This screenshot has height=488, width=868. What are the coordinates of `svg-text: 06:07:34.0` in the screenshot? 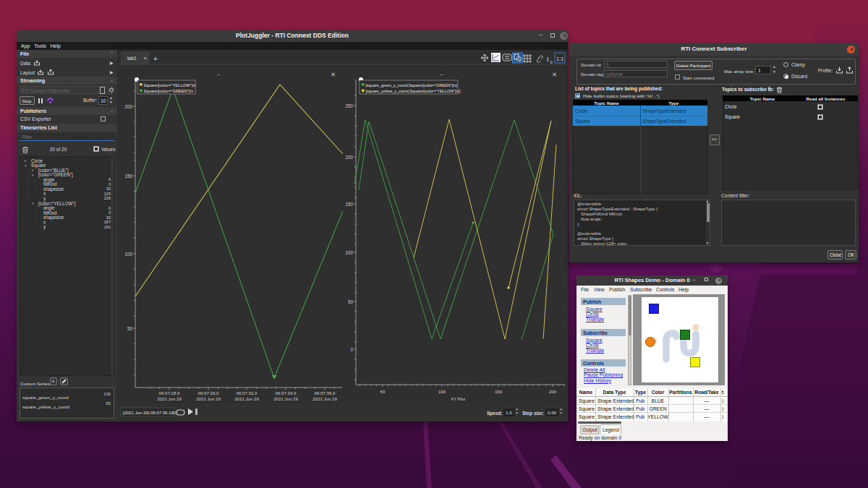 It's located at (286, 393).